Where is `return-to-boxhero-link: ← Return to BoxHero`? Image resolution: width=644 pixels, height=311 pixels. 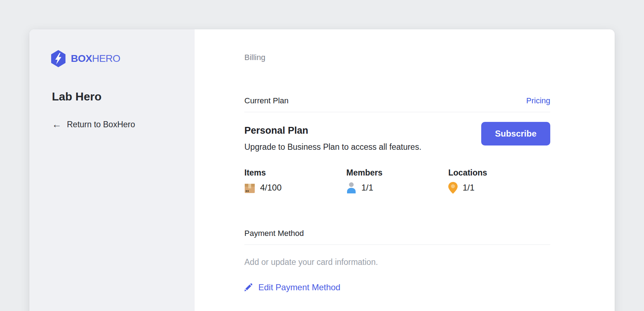
return-to-boxhero-link: ← Return to BoxHero is located at coordinates (93, 124).